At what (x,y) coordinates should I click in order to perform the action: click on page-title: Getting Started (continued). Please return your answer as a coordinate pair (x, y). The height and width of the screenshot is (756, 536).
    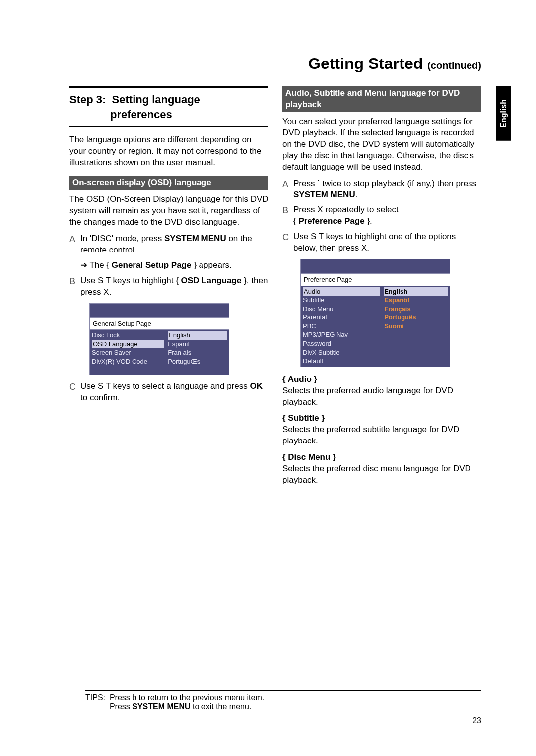
    Looking at the image, I should click on (275, 66).